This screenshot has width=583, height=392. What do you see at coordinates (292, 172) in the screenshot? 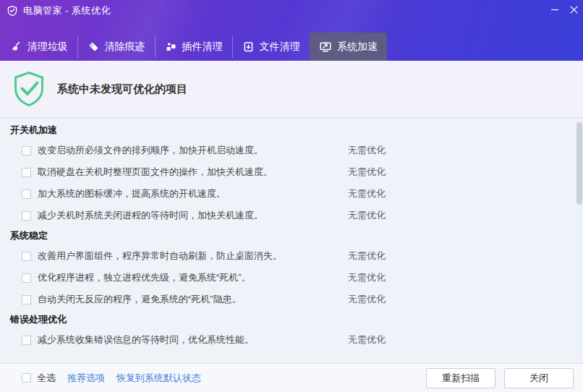
I see `optimize-item-row: 取消硬盘在关机时整理页面文件的操作，加快关机速度。 无需优化` at bounding box center [292, 172].